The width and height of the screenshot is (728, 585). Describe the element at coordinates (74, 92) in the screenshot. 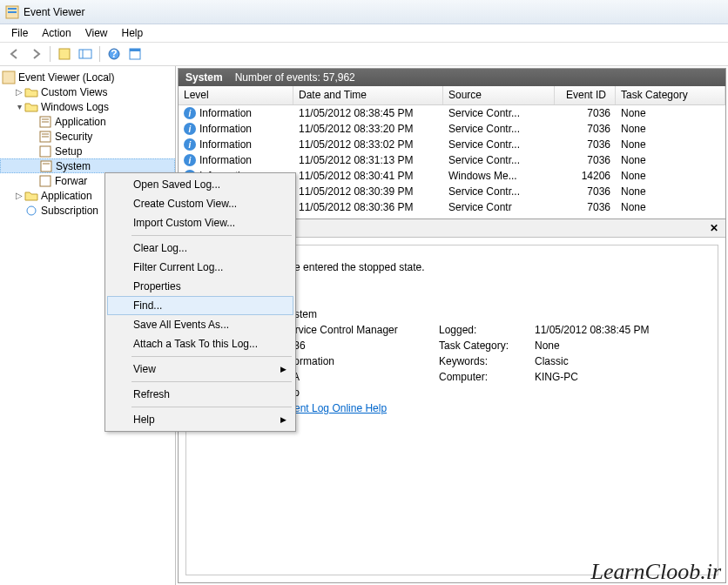

I see `tree-label: Custom Views` at that location.